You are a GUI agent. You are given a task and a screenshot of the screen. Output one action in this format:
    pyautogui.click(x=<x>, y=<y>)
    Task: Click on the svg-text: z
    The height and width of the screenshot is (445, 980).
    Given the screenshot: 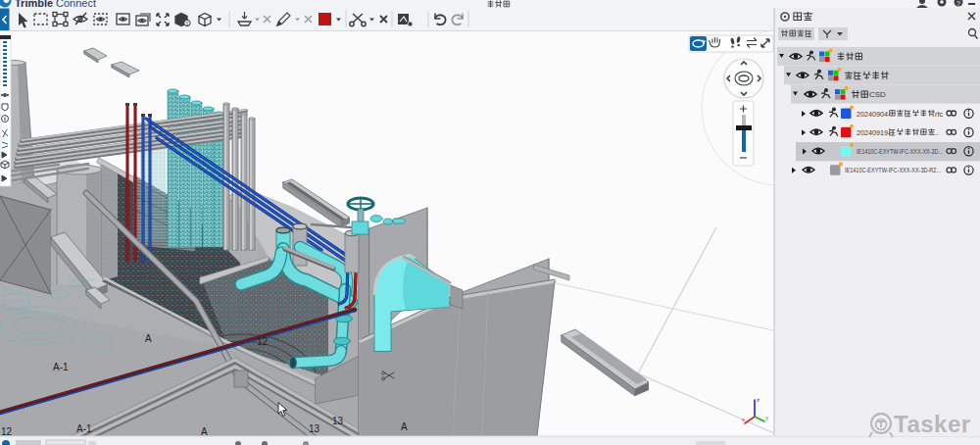 What is the action you would take?
    pyautogui.click(x=759, y=400)
    